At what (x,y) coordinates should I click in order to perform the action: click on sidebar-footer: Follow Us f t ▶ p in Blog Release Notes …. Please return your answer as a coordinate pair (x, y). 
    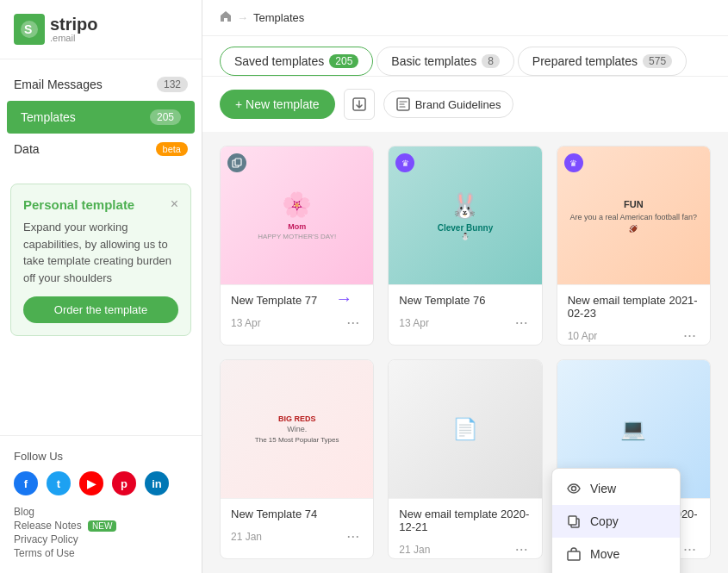
    Looking at the image, I should click on (101, 504).